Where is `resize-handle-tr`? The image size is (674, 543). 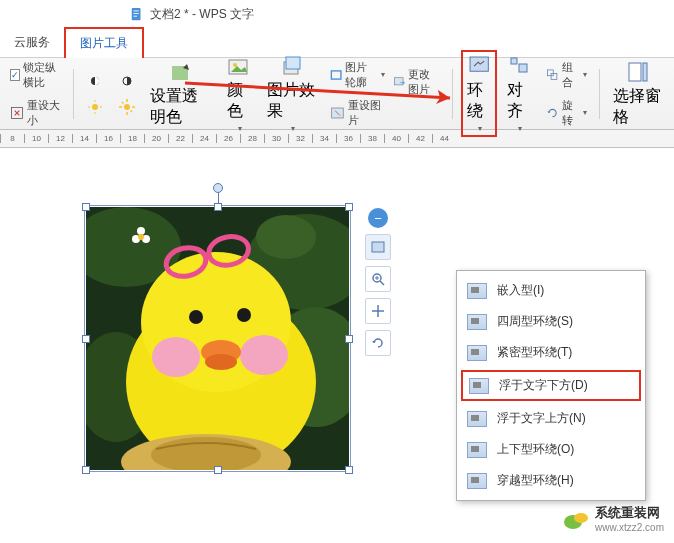 resize-handle-tr is located at coordinates (349, 207).